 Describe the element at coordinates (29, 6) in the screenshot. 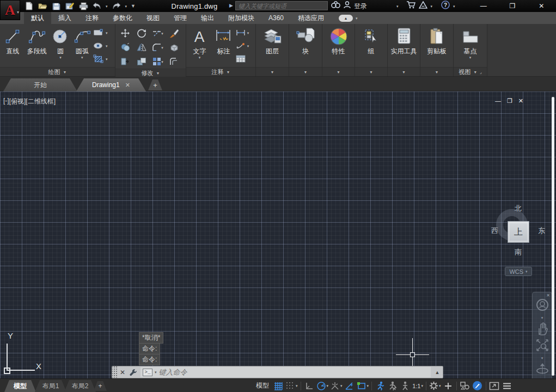

I see `new-file-button` at that location.